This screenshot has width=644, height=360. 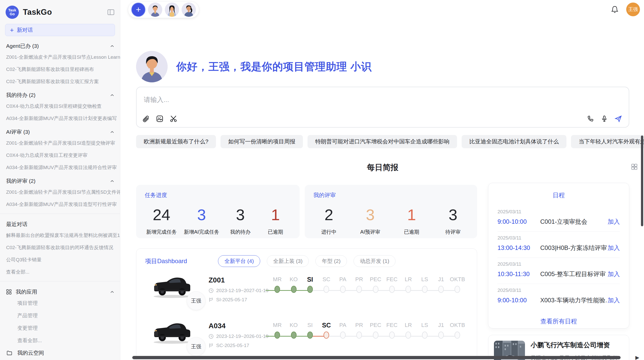 I want to click on assistant-avatar, so click(x=152, y=67).